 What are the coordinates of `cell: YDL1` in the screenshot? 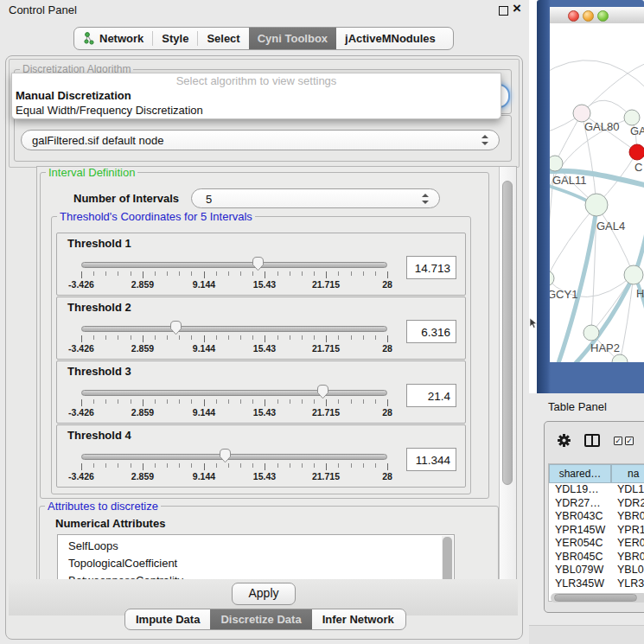 It's located at (628, 490).